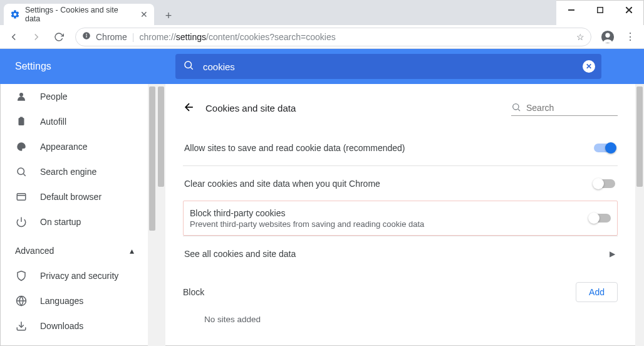  Describe the element at coordinates (15, 14) in the screenshot. I see `gear-icon` at that location.